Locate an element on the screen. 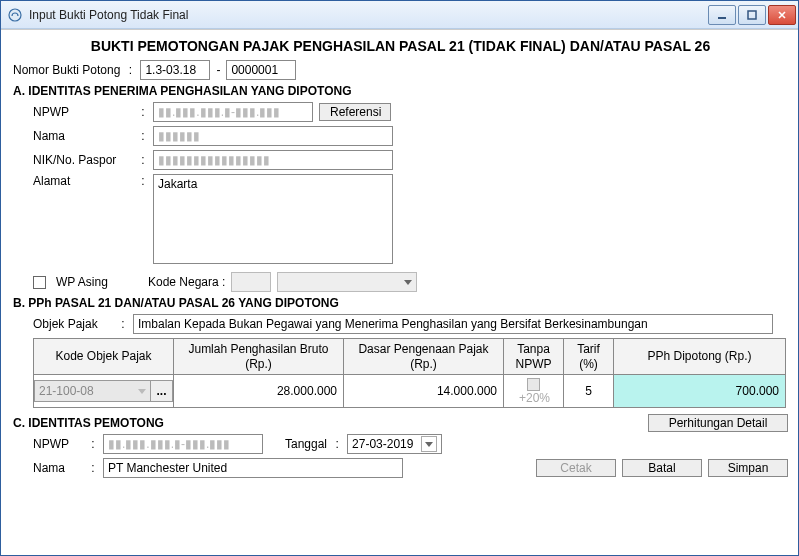 The height and width of the screenshot is (556, 799). nik-input is located at coordinates (273, 160).